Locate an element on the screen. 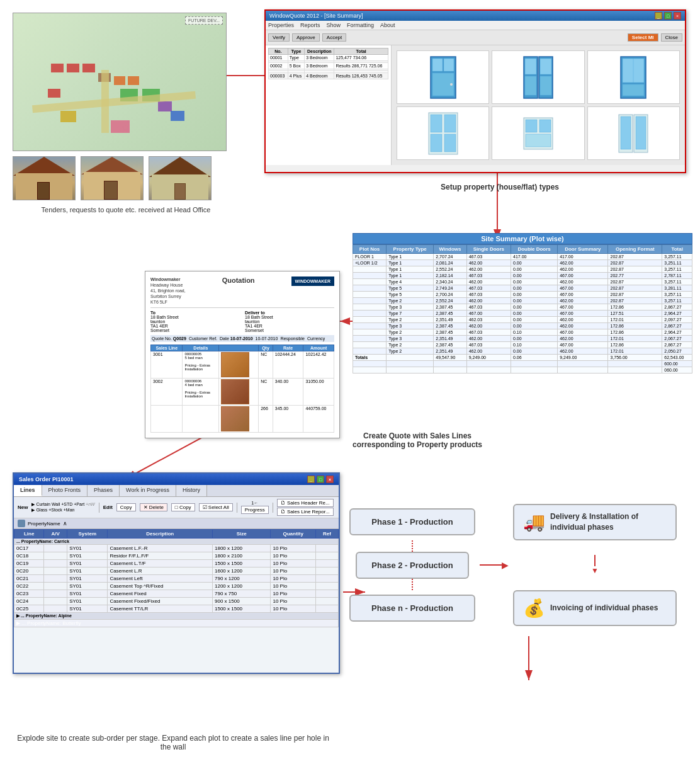 The image size is (700, 764). table-row: FLOOR 1Type 12,707.24467.03417.00417.002… is located at coordinates (522, 257).